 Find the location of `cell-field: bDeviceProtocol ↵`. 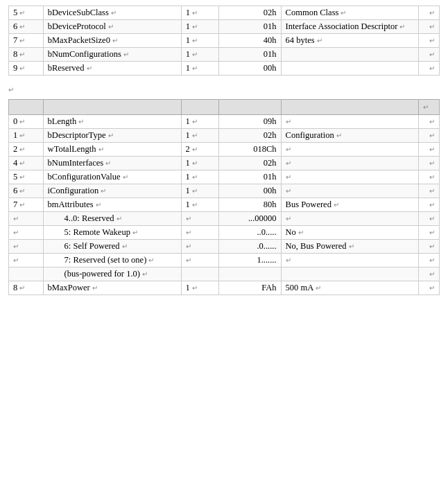

cell-field: bDeviceProtocol ↵ is located at coordinates (112, 27).